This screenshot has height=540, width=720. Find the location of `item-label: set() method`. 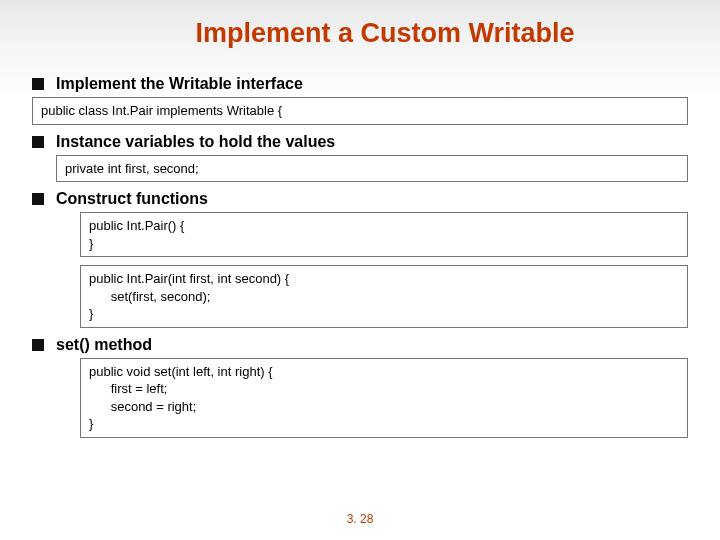

item-label: set() method is located at coordinates (104, 345).